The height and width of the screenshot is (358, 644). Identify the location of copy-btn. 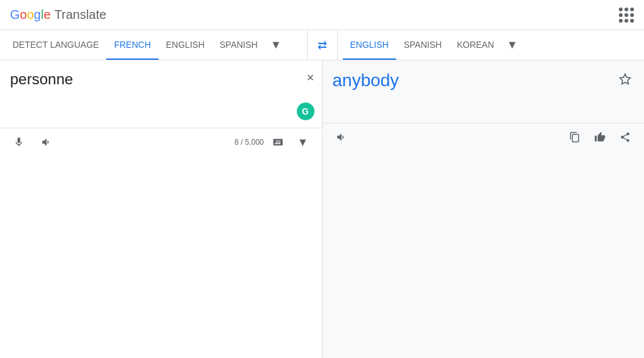
(575, 137).